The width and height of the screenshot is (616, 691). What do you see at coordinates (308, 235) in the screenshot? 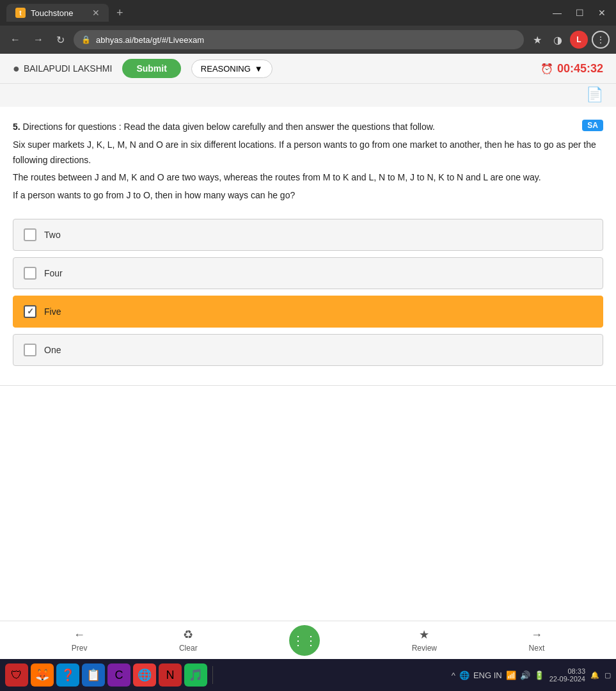
I see `option-a: Two` at bounding box center [308, 235].